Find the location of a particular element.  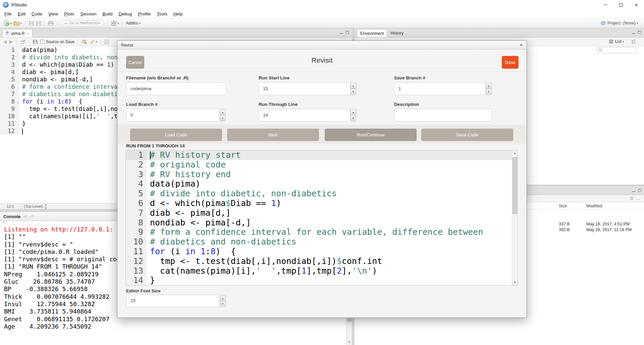

addins-button: Addins ▾ is located at coordinates (133, 23).